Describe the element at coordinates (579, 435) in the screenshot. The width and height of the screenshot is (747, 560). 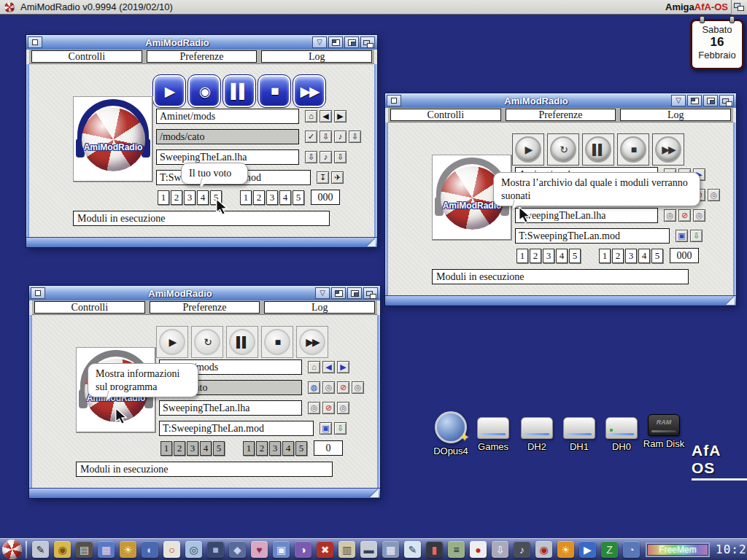
I see `desktop-icon-dh1: DH1` at that location.